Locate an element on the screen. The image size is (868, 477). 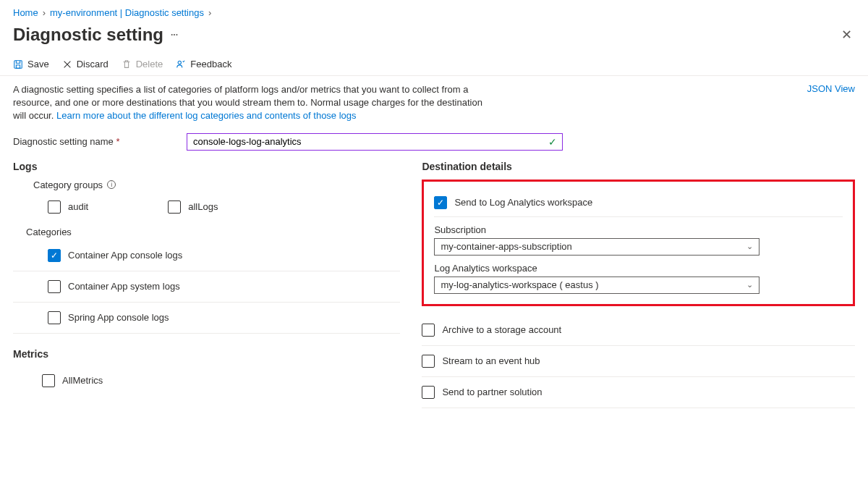
dest-archive-storage: Archive to a storage account is located at coordinates (638, 330).